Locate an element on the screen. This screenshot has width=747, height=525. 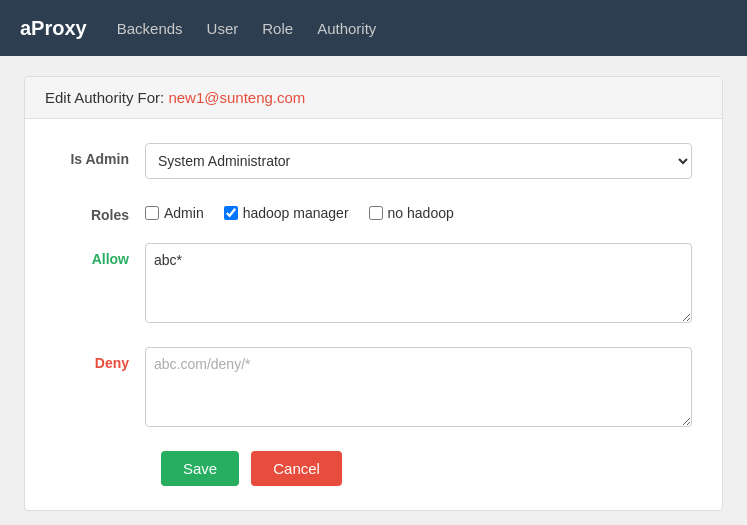
checkbox-admin-input is located at coordinates (152, 213).